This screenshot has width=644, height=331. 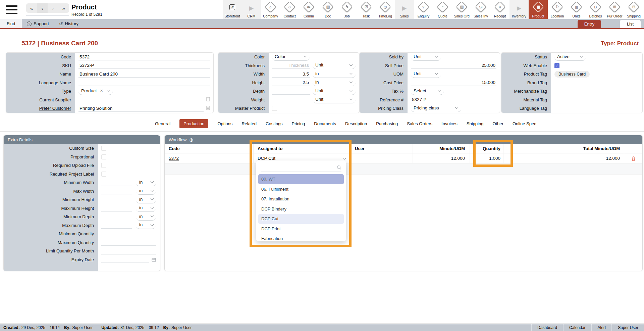 What do you see at coordinates (334, 74) in the screenshot?
I see `width-unit-select: in` at bounding box center [334, 74].